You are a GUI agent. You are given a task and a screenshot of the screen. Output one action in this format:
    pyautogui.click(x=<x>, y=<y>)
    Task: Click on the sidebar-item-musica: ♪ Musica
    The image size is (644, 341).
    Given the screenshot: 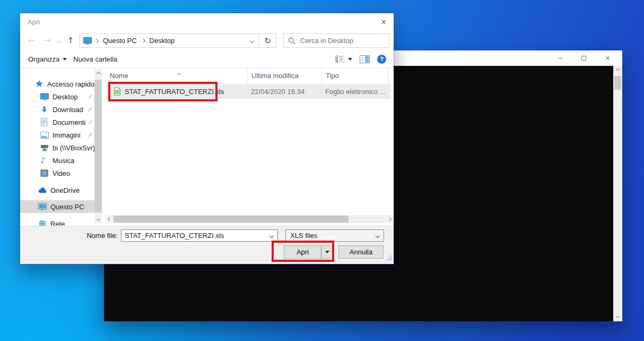 What is the action you would take?
    pyautogui.click(x=57, y=160)
    